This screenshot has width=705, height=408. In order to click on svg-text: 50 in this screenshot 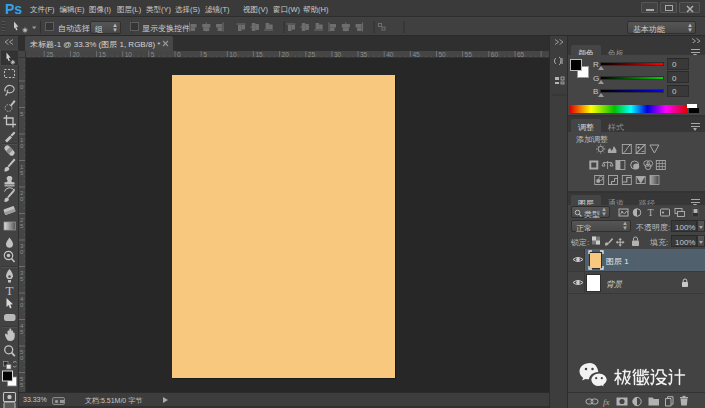, I will do `click(443, 54)`.